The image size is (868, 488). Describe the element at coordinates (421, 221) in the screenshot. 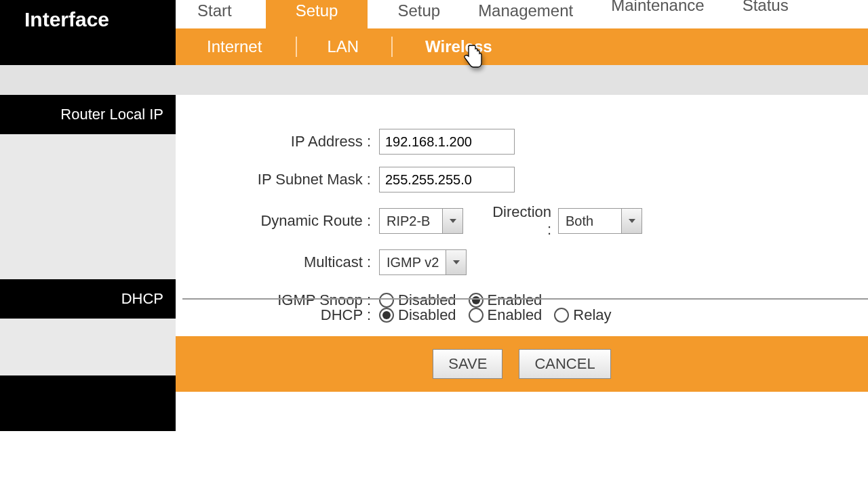

I see `select-dynamic-route: RIP2-B` at that location.